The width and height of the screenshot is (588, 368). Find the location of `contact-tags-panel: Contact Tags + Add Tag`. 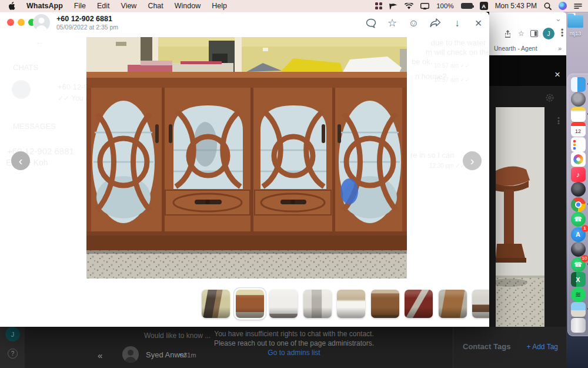

contact-tags-panel: Contact Tags + Add Tag is located at coordinates (509, 347).